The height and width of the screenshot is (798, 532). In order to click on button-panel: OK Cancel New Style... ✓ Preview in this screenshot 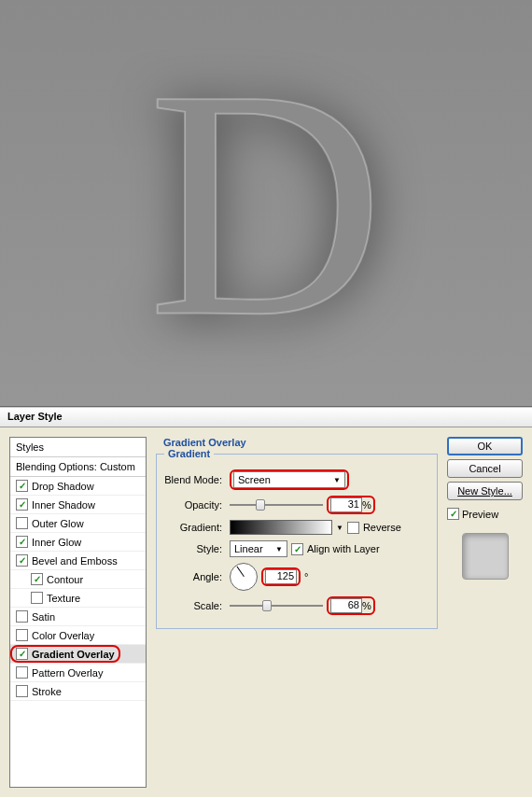, I will do `click(485, 612)`.